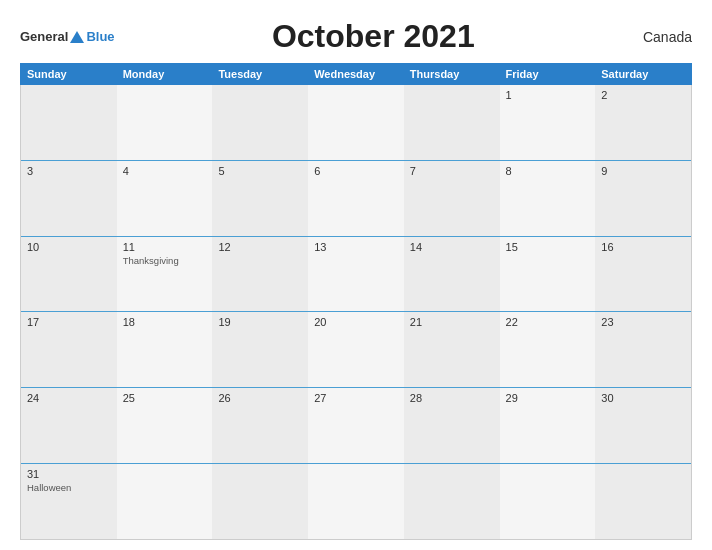 The width and height of the screenshot is (712, 550). What do you see at coordinates (356, 350) in the screenshot?
I see `calendar-row-3: 17181920212223` at bounding box center [356, 350].